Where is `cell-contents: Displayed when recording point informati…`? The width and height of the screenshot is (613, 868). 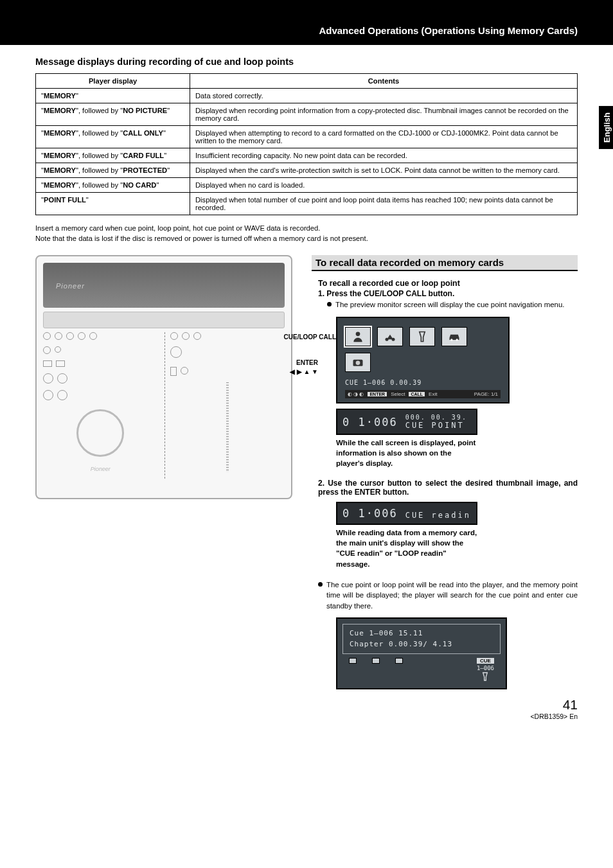 cell-contents: Displayed when recording point informati… is located at coordinates (384, 114).